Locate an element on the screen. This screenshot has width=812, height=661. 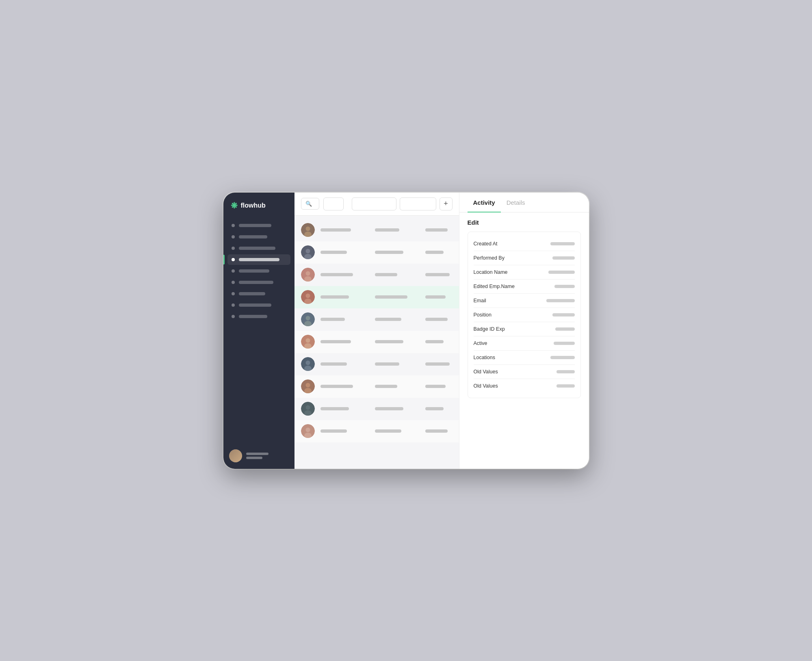
add-button: + is located at coordinates (446, 204).